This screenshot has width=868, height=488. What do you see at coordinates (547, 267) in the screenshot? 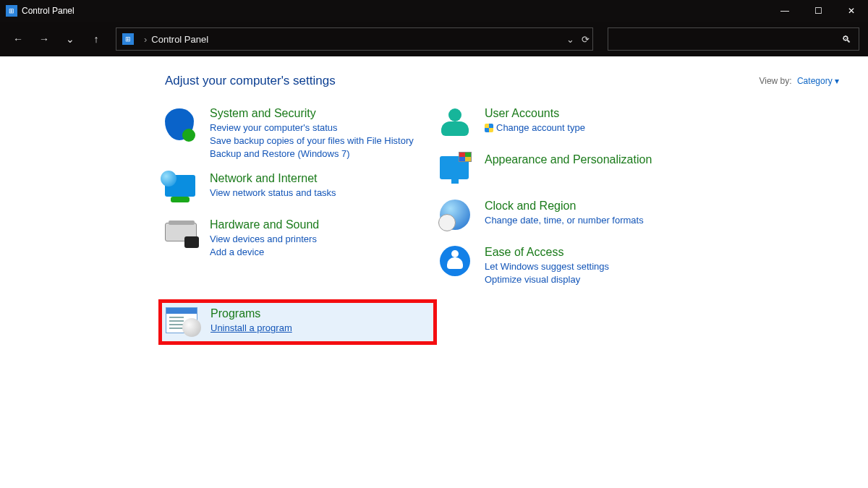
I see `link-suggest-settings: Let Windows suggest settings` at bounding box center [547, 267].